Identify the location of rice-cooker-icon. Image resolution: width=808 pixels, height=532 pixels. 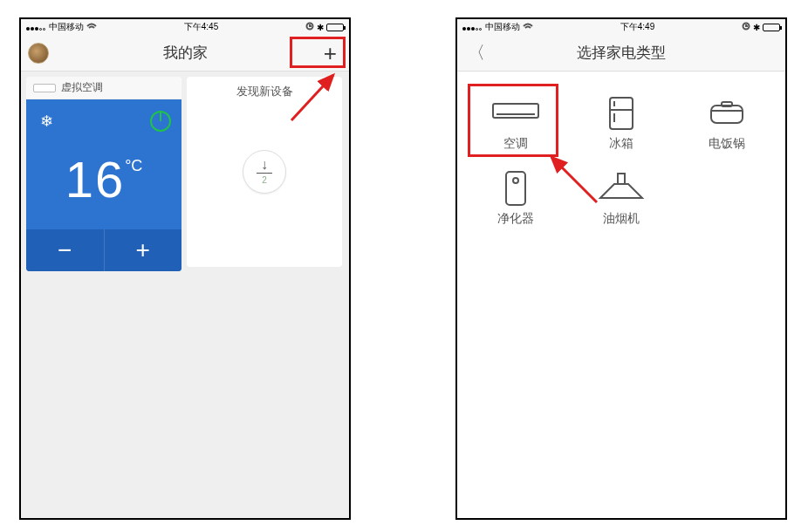
(727, 113).